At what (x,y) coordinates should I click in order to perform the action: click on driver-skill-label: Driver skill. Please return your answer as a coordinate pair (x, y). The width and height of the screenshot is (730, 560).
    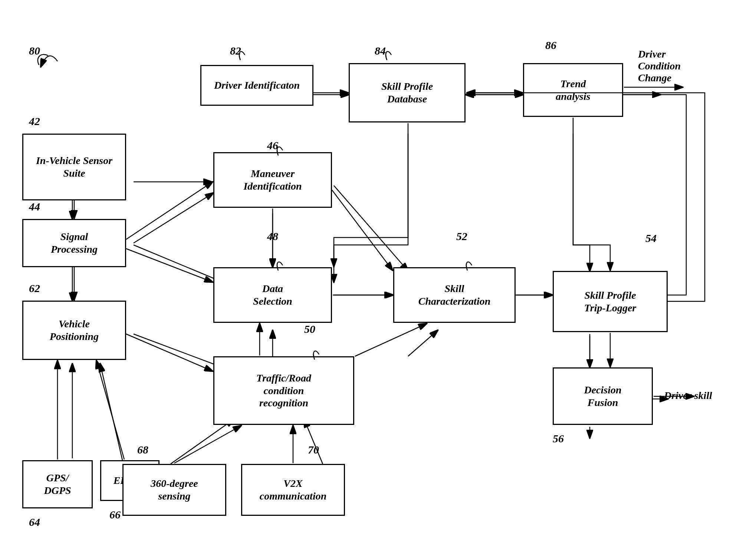
    Looking at the image, I should click on (688, 396).